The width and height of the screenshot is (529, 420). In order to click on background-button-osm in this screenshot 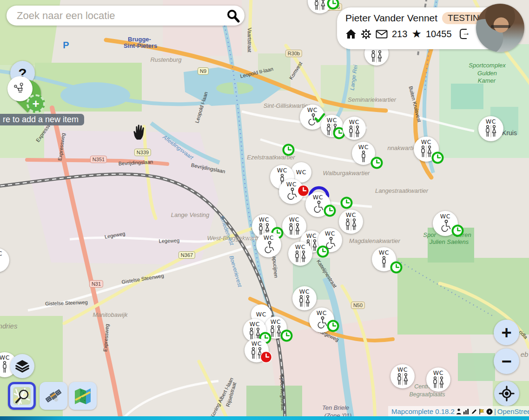, I will do `click(22, 396)`.